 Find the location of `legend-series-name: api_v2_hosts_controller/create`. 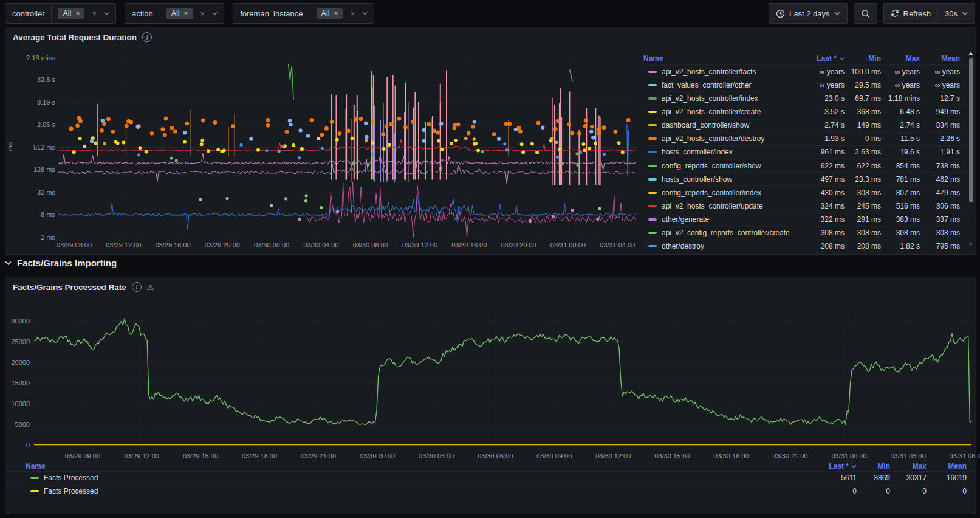

legend-series-name: api_v2_hosts_controller/create is located at coordinates (719, 112).